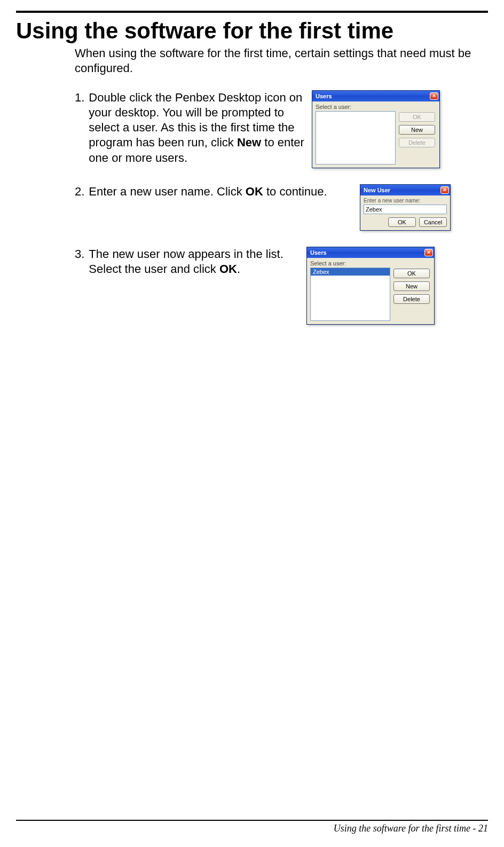  What do you see at coordinates (376, 129) in the screenshot?
I see `users-dialog-empty: Users × Select a user: OK New Delete` at bounding box center [376, 129].